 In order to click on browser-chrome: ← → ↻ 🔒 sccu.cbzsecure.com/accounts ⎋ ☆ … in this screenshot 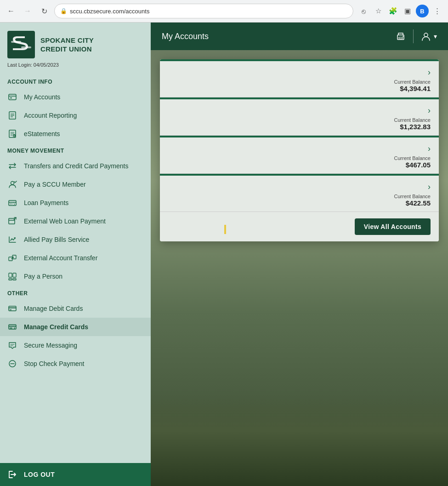, I will do `click(224, 11)`.